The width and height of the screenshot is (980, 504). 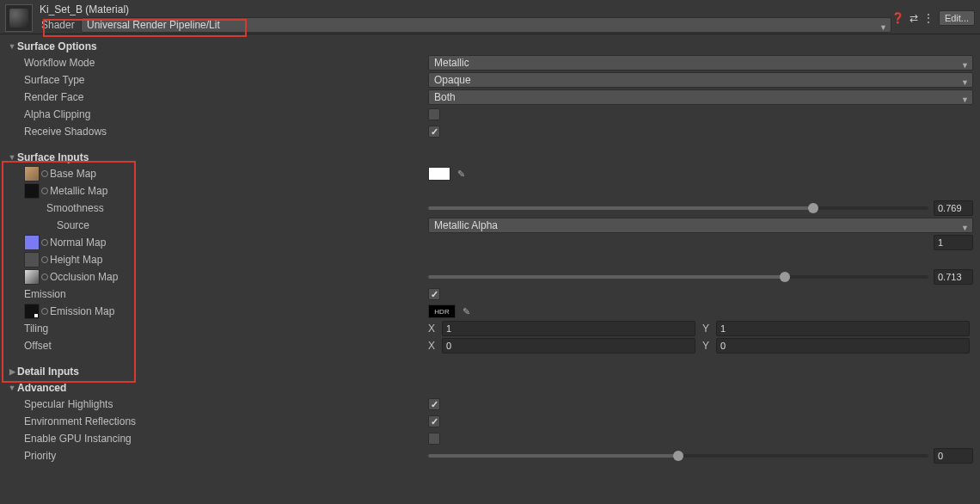 I want to click on height-map-texture-slot, so click(x=32, y=260).